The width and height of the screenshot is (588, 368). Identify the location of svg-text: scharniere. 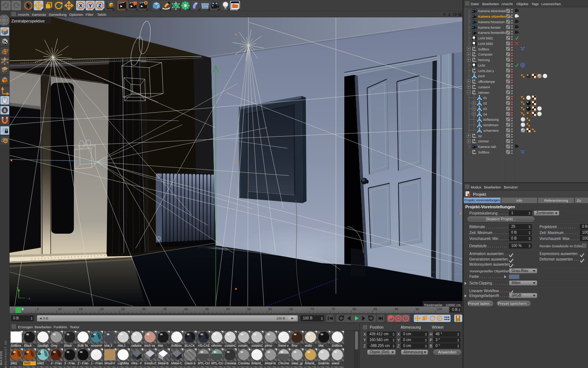
(491, 131).